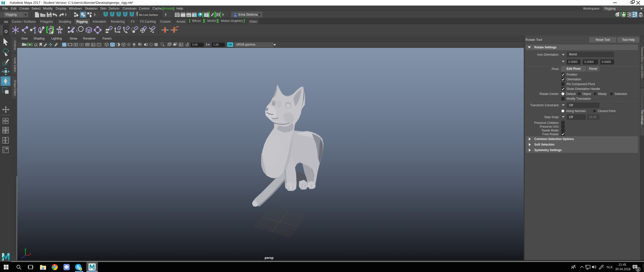 This screenshot has width=644, height=272. I want to click on svg-text: IPR, so click(189, 16).